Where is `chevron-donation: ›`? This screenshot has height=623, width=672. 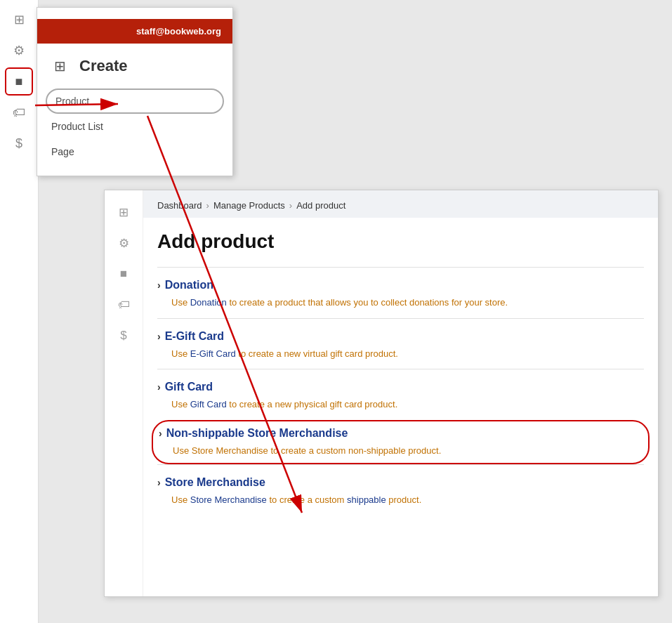 chevron-donation: › is located at coordinates (159, 285).